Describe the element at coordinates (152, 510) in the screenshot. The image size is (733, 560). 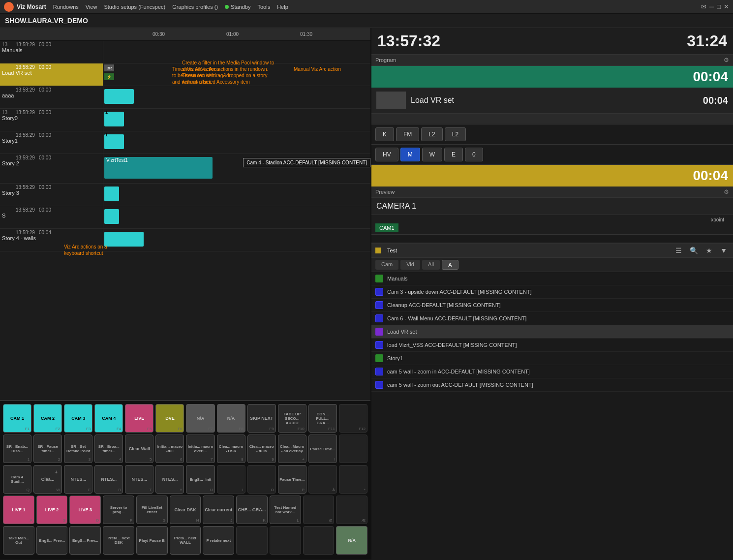
I see `key-fill-liveset: Fill LiveSet effect G` at that location.